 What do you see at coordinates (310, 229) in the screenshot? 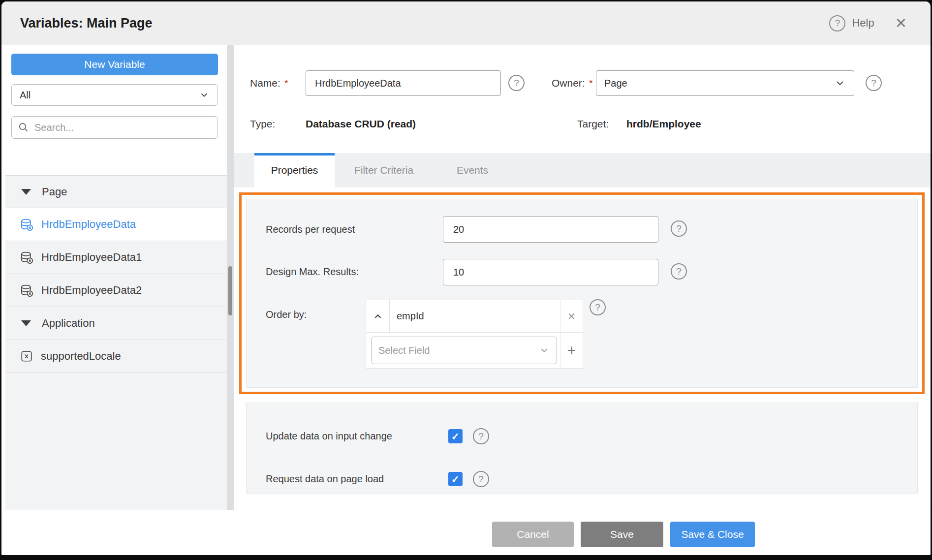
I see `records-per-request-label: Records per request` at bounding box center [310, 229].